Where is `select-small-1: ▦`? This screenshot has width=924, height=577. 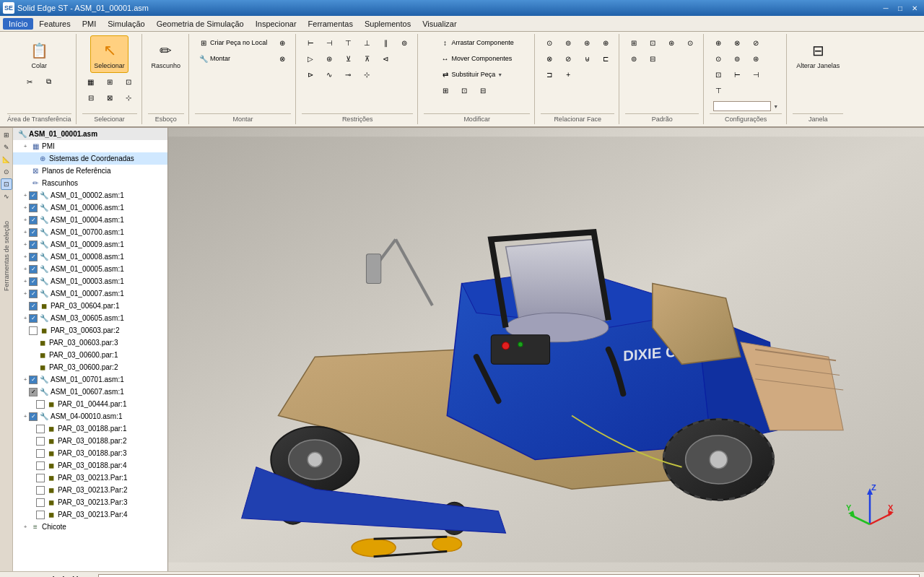
select-small-1: ▦ is located at coordinates (91, 82).